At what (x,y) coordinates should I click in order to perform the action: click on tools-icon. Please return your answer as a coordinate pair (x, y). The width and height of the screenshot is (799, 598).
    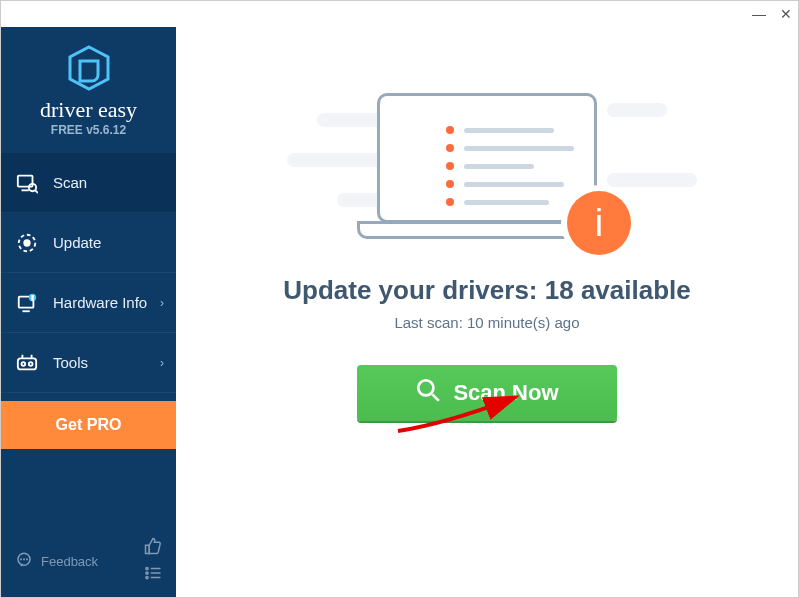
    Looking at the image, I should click on (27, 363).